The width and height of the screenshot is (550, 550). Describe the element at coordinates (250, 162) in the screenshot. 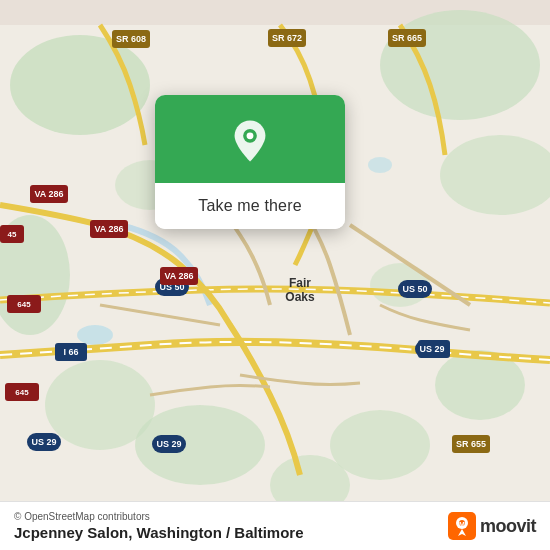

I see `popup-card: Take me there` at that location.